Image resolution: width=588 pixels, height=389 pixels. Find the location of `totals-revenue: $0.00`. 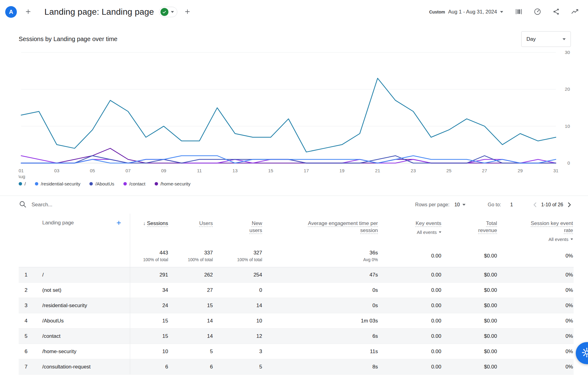

totals-revenue: $0.00 is located at coordinates (469, 256).